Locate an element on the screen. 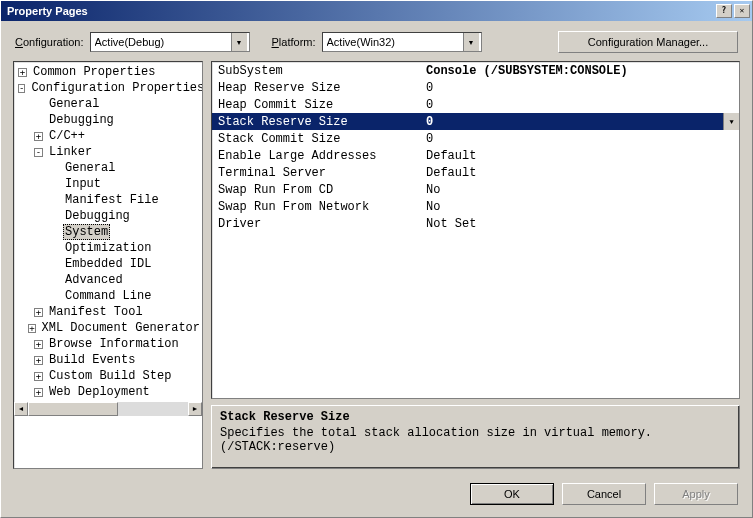  platform-label: Platform: is located at coordinates (294, 42).